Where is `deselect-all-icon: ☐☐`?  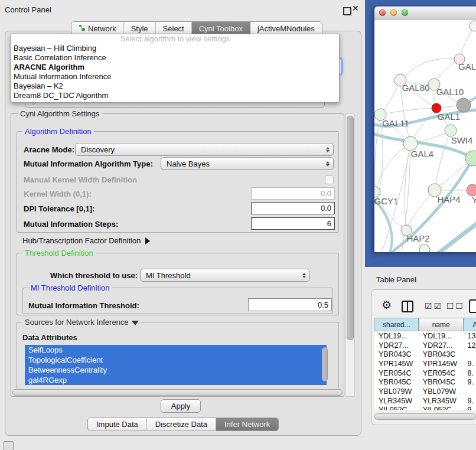 deselect-all-icon: ☐☐ is located at coordinates (456, 306).